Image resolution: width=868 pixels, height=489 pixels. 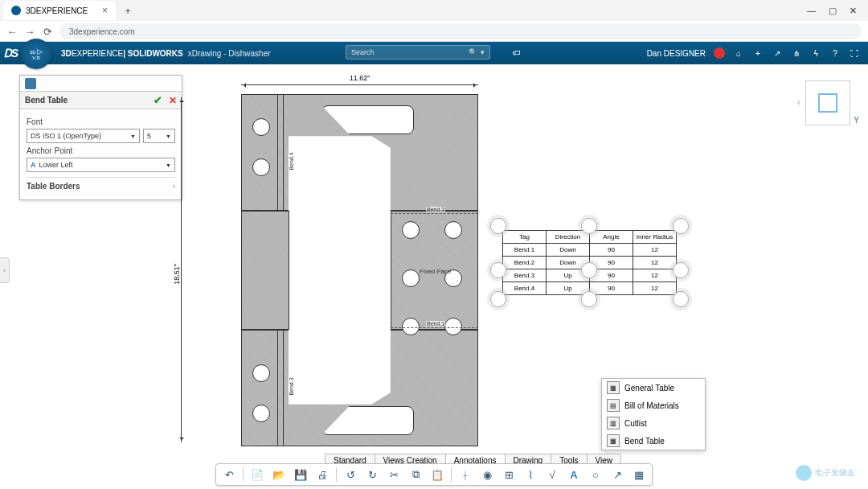 What do you see at coordinates (590, 250) in the screenshot?
I see `table-row: Bend.1Down9012` at bounding box center [590, 250].